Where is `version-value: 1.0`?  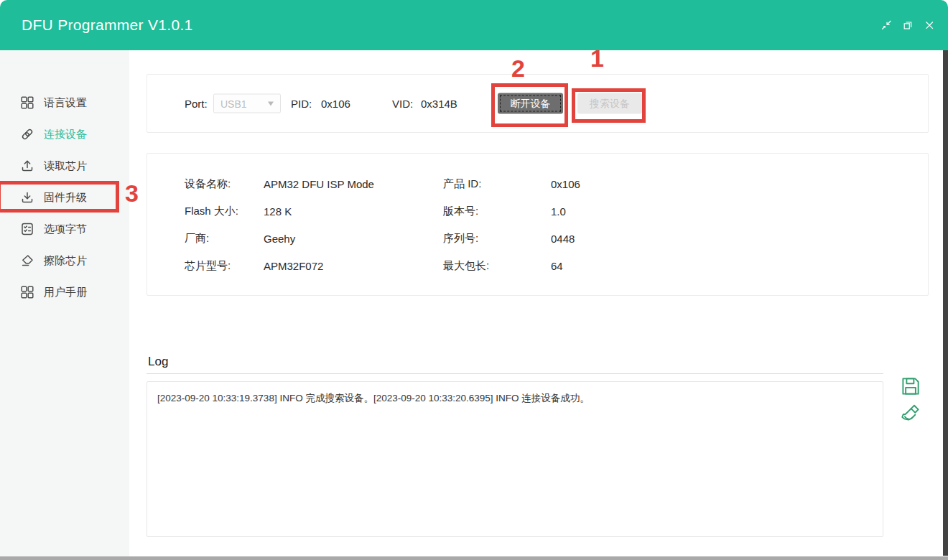
version-value: 1.0 is located at coordinates (740, 211).